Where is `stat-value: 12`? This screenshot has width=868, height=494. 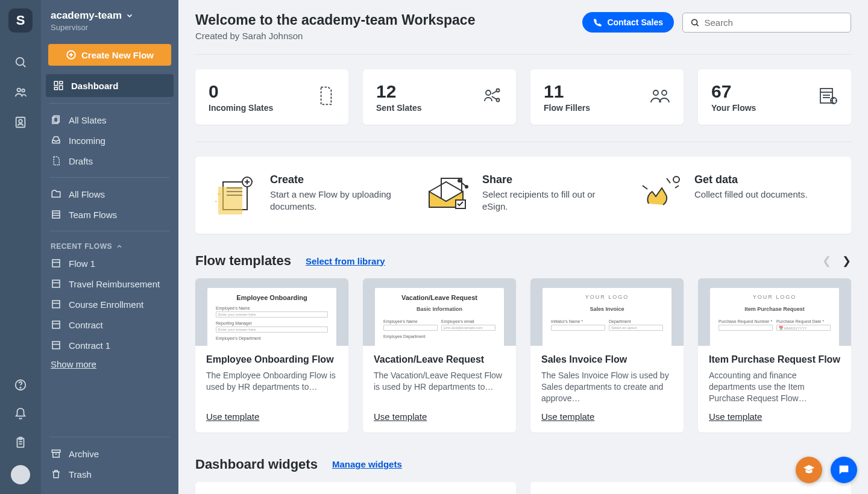 stat-value: 12 is located at coordinates (399, 92).